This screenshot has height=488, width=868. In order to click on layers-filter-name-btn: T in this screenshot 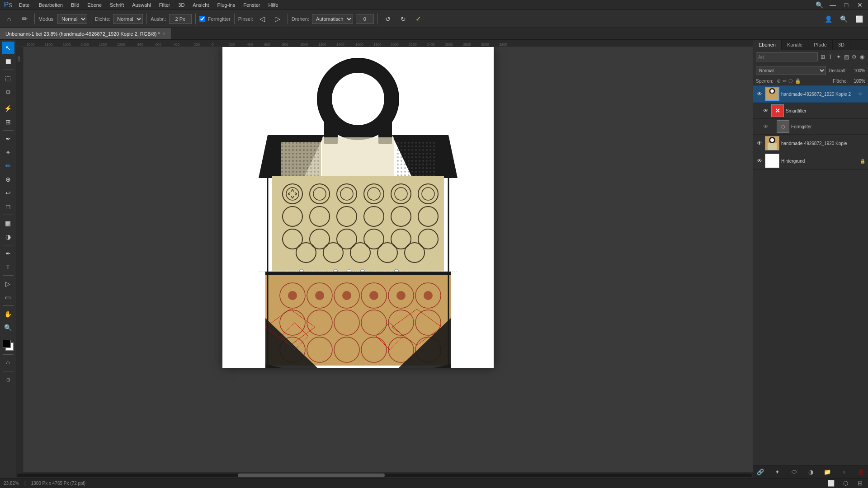, I will do `click(831, 57)`.